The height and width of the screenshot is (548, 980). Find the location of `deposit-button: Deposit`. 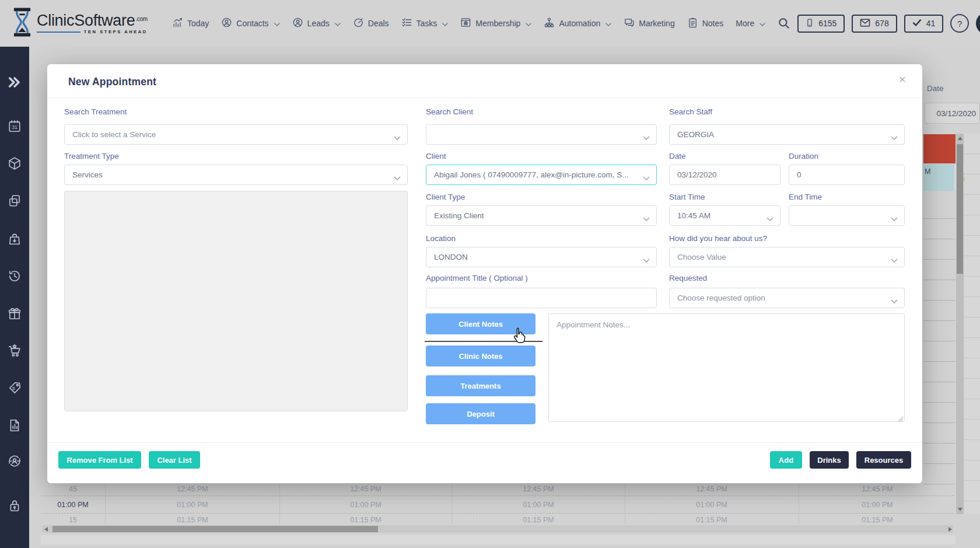

deposit-button: Deposit is located at coordinates (481, 414).